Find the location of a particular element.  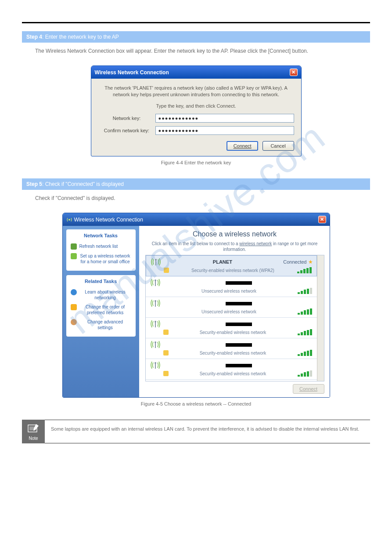

security-label: Unsecured wireless network is located at coordinates (229, 312).